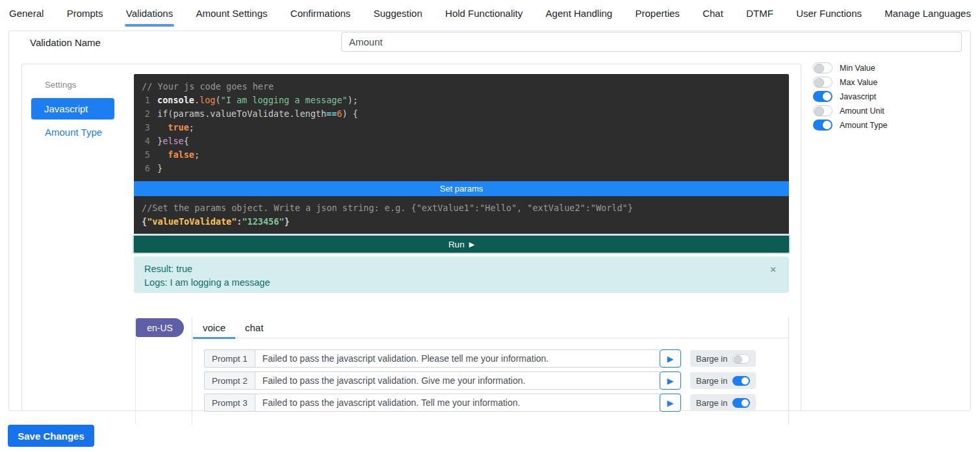 The image size is (980, 452). What do you see at coordinates (192, 127) in the screenshot?
I see `code-token: ;` at bounding box center [192, 127].